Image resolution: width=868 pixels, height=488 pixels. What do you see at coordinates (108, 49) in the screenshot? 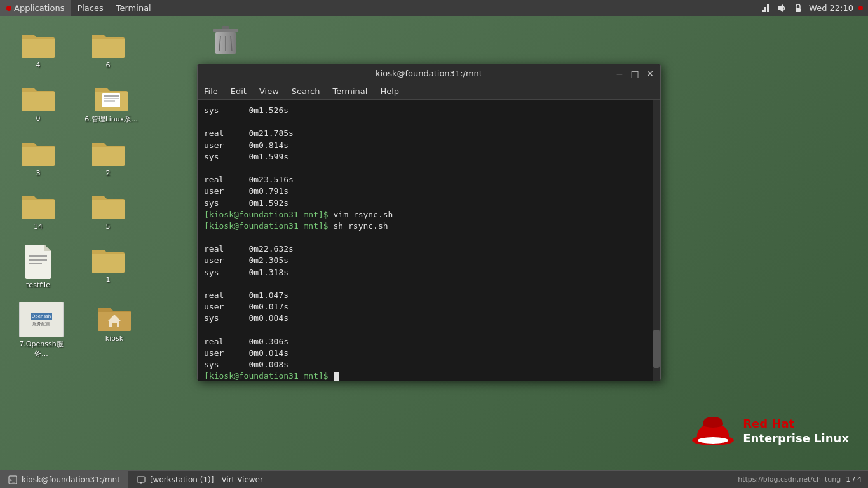
I see `desktop-icon-folder-6: 6` at bounding box center [108, 49].